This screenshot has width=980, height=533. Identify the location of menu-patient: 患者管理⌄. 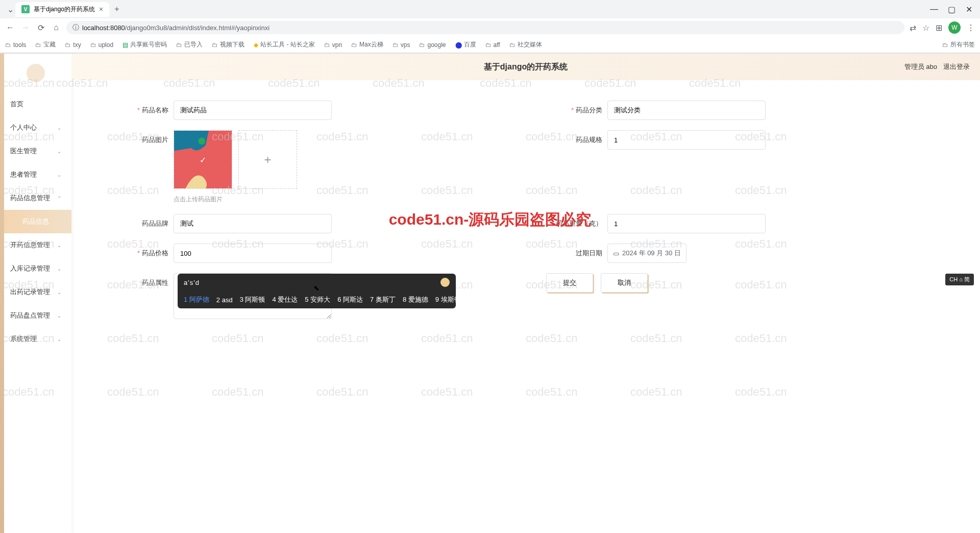
(36, 175).